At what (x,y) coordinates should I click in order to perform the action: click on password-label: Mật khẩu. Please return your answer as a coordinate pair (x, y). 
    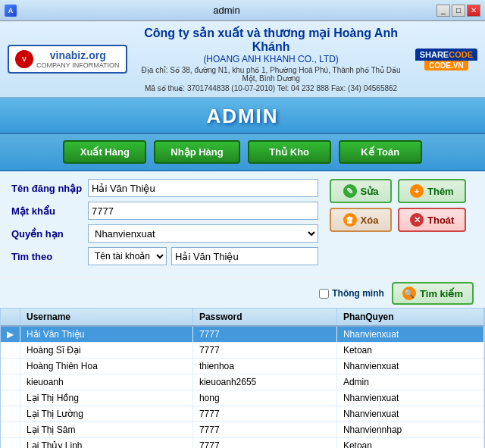
    Looking at the image, I should click on (47, 211).